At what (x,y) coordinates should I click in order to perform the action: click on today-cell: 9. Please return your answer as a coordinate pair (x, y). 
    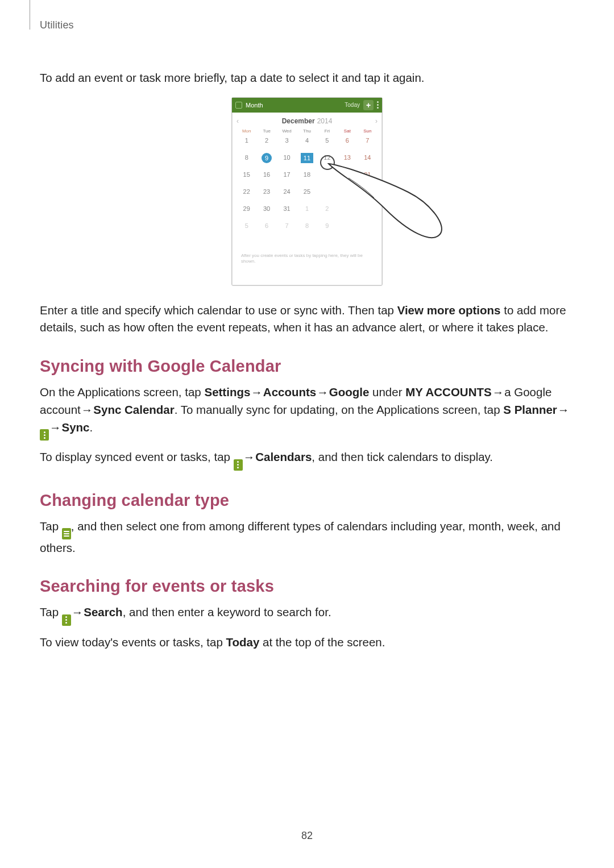
    Looking at the image, I should click on (266, 157).